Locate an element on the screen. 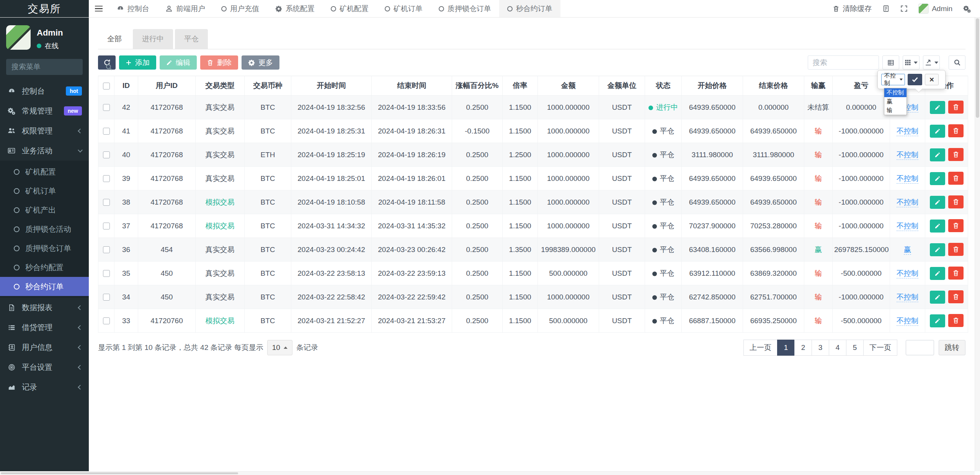  sidebar-subitem: 质押锁仓活动 is located at coordinates (44, 229).